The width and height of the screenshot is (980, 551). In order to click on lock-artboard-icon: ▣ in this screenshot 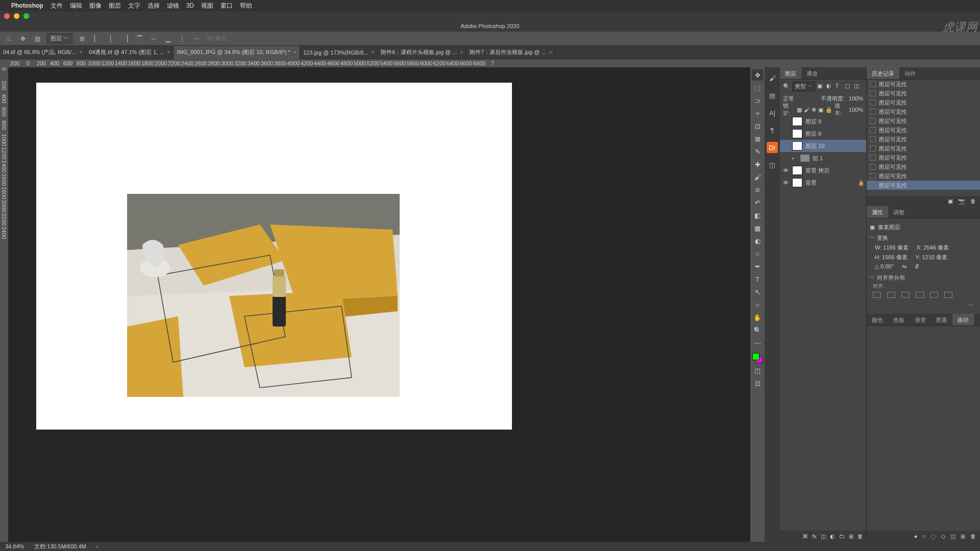, I will do `click(821, 110)`.